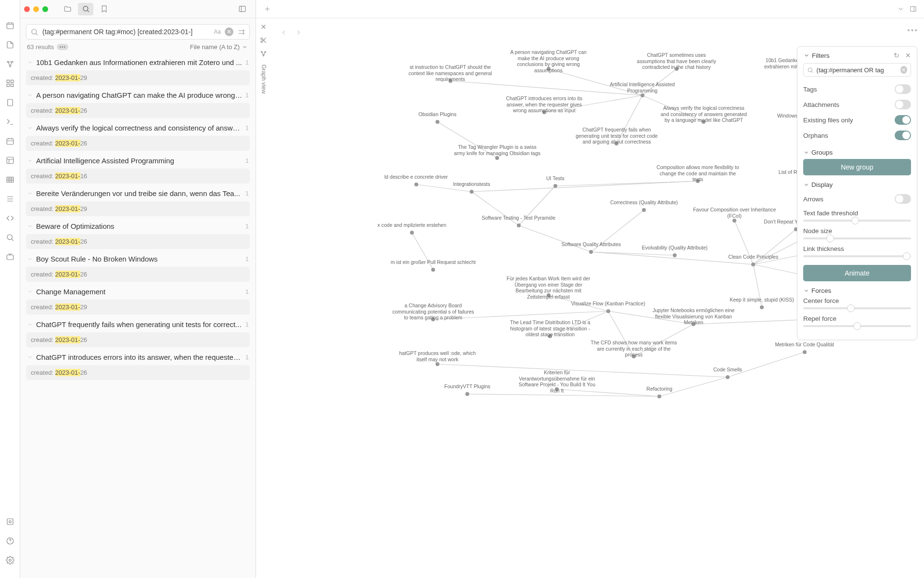  What do you see at coordinates (138, 128) in the screenshot?
I see `list-item: Always verify the logical correctness an…` at bounding box center [138, 128].